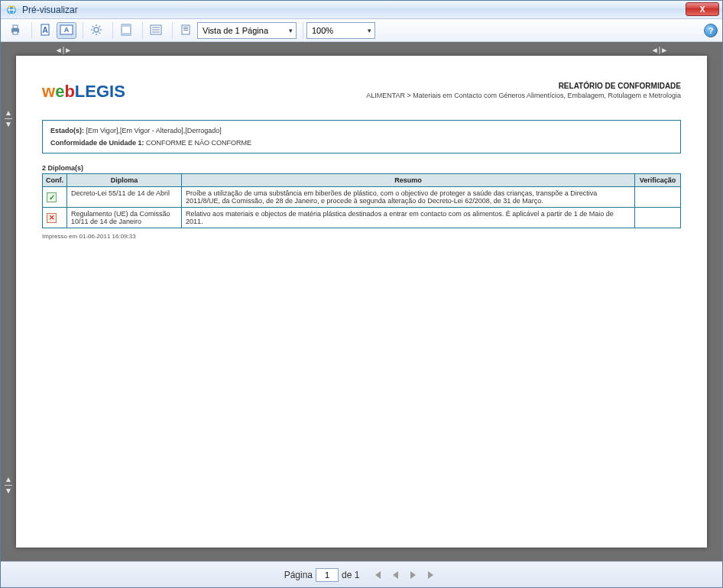 The image size is (723, 588). Describe the element at coordinates (15, 31) in the screenshot. I see `print-button` at that location.